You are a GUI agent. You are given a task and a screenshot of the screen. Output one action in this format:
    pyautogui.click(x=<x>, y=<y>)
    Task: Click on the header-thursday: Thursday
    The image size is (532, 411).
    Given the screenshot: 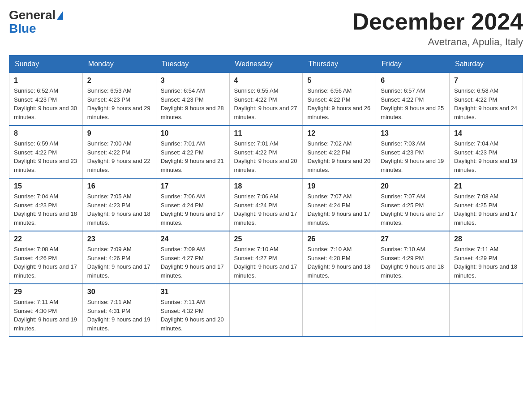 What is the action you would take?
    pyautogui.click(x=339, y=64)
    